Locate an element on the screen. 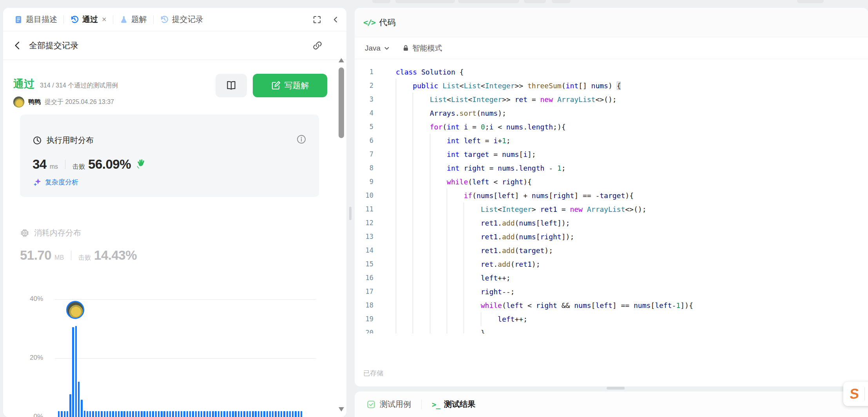  code-line: 12 ret1.add(nums[left]); is located at coordinates (611, 223).